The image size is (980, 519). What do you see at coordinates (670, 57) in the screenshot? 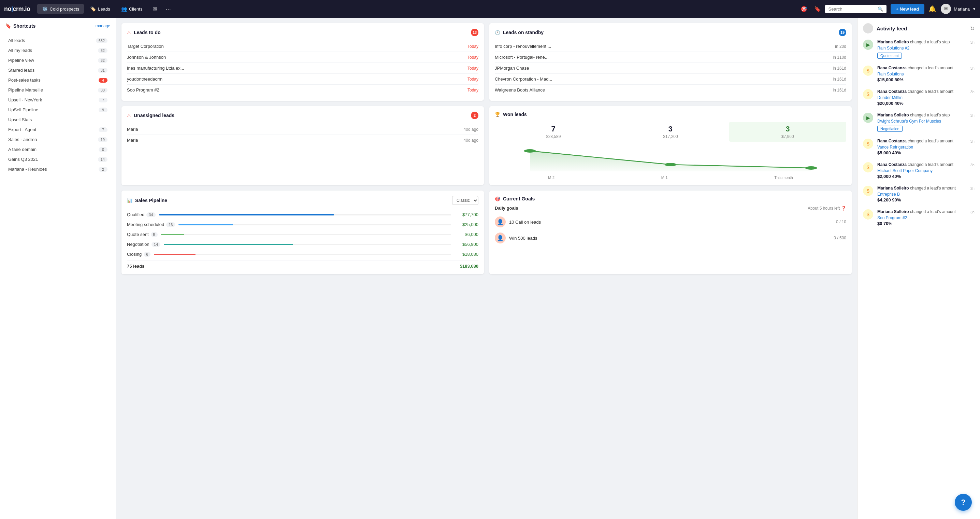
I see `lead-row: Microsoft - Portugal- rene... in 110d` at bounding box center [670, 57].